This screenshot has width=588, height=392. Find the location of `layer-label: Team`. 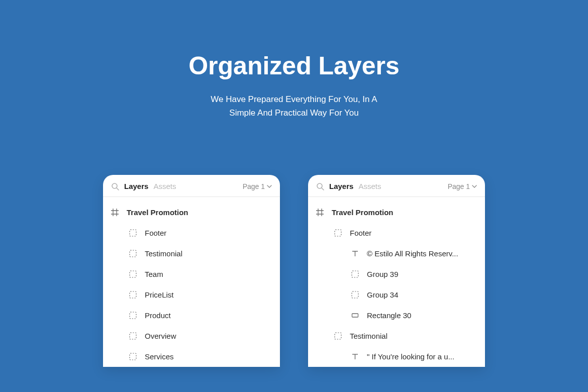

layer-label: Team is located at coordinates (154, 274).